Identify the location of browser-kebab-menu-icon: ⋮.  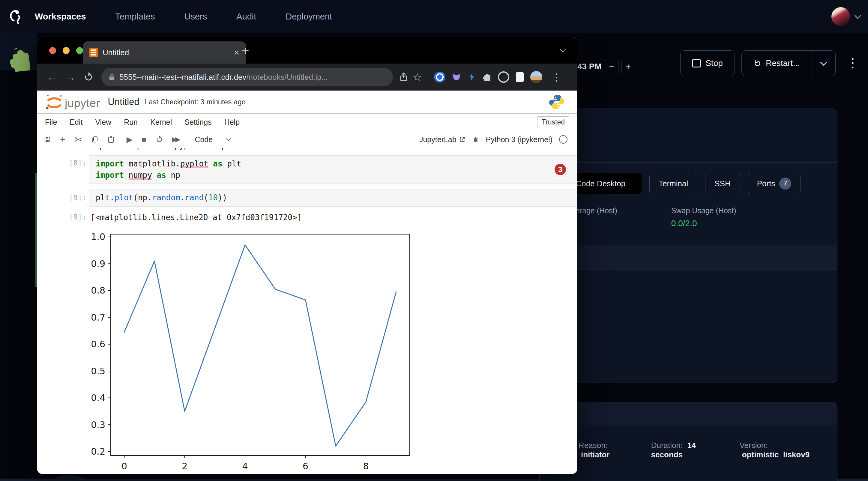
(556, 77).